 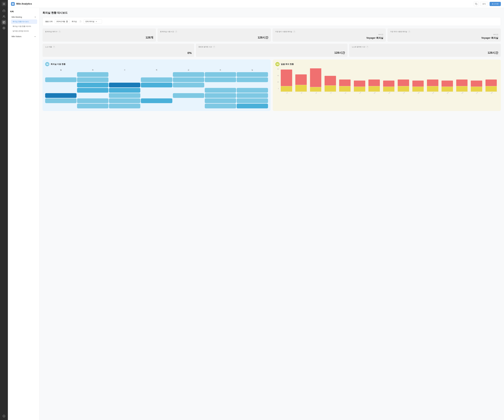 I want to click on cal-day-header: 금, so click(x=189, y=70).